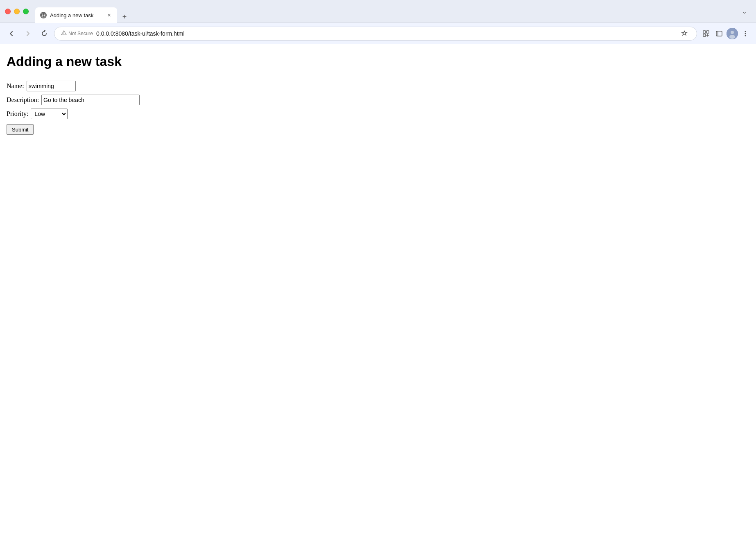  What do you see at coordinates (378, 129) in the screenshot?
I see `submit-row: Submit` at bounding box center [378, 129].